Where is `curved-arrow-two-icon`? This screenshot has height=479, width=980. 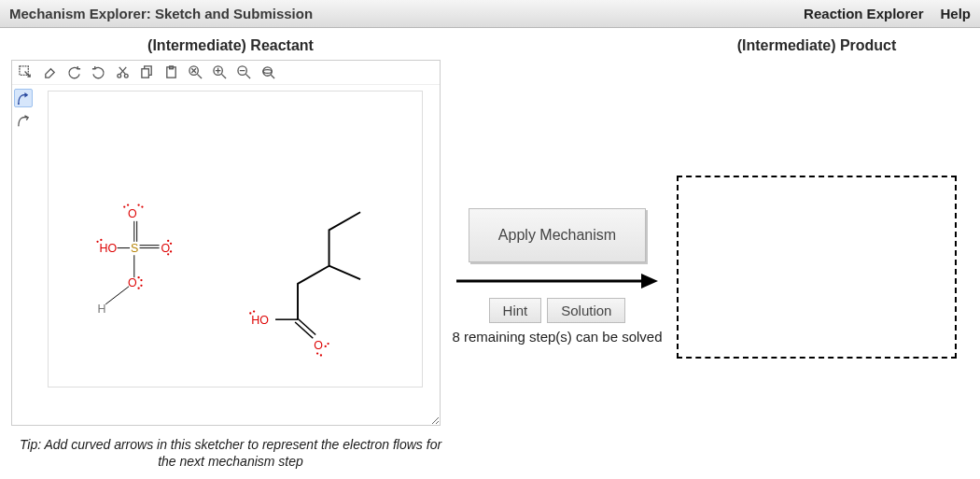 curved-arrow-two-icon is located at coordinates (23, 98).